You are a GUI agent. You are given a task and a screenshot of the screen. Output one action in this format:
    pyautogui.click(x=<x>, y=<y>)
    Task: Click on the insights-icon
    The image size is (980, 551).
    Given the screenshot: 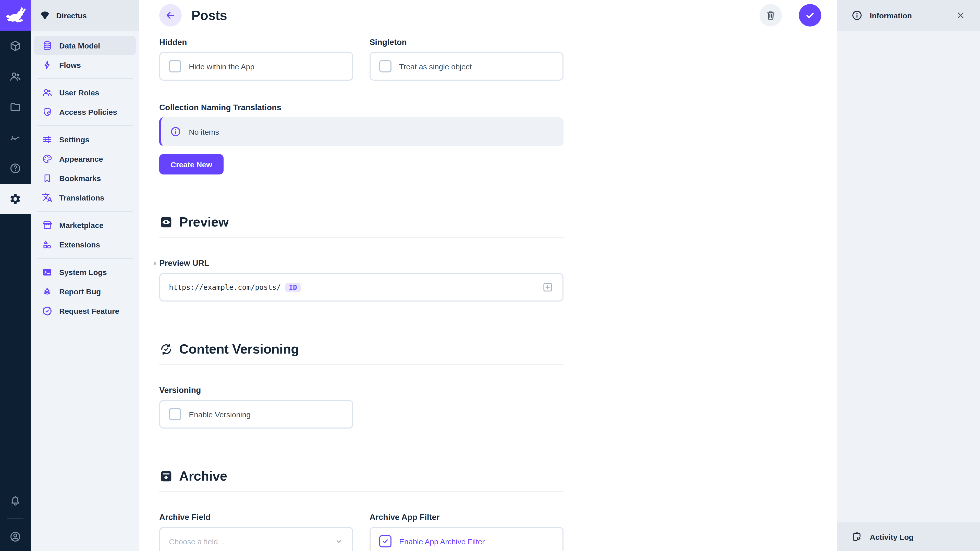 What is the action you would take?
    pyautogui.click(x=15, y=138)
    